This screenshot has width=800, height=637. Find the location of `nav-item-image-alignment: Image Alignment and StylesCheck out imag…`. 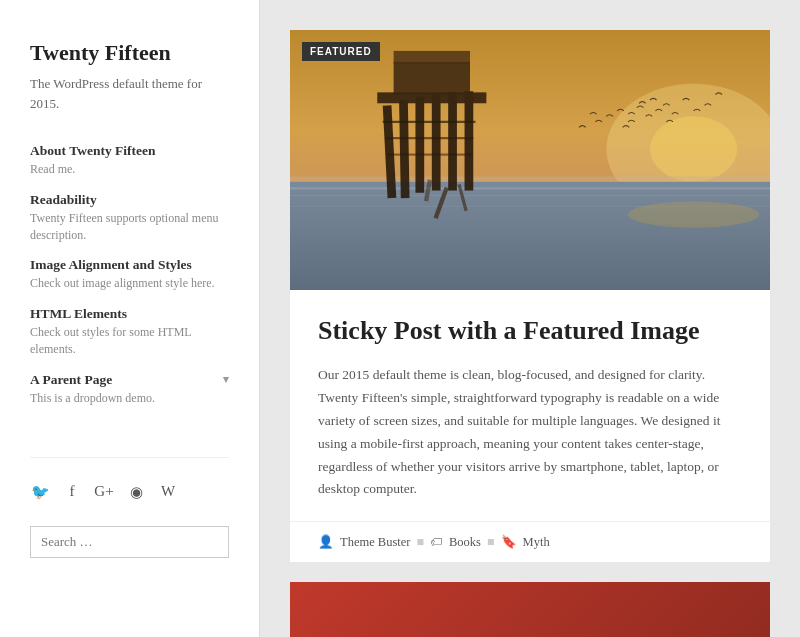

nav-item-image-alignment: Image Alignment and StylesCheck out imag… is located at coordinates (130, 274).